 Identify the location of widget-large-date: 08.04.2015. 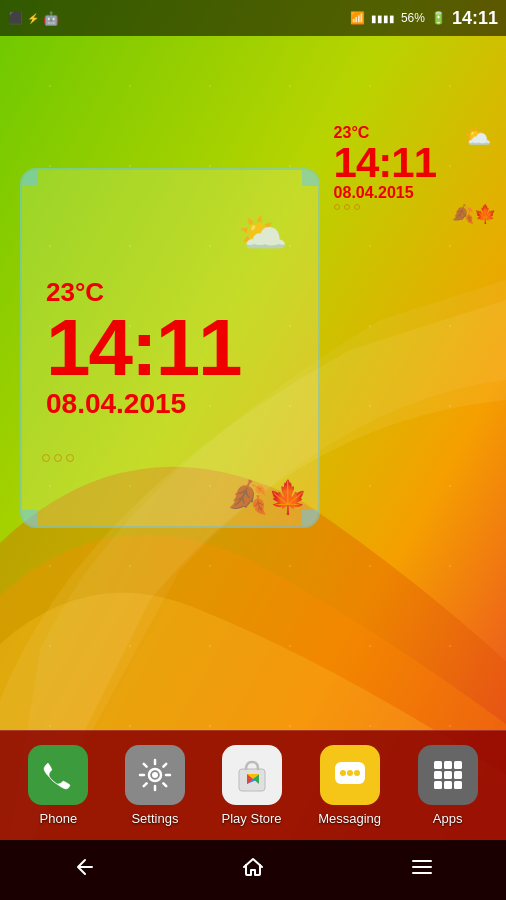
(170, 404).